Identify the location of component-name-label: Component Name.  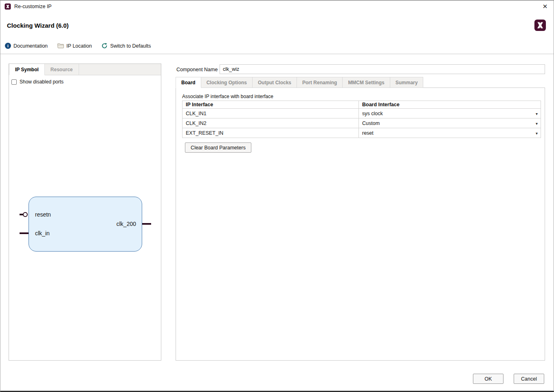
(197, 70).